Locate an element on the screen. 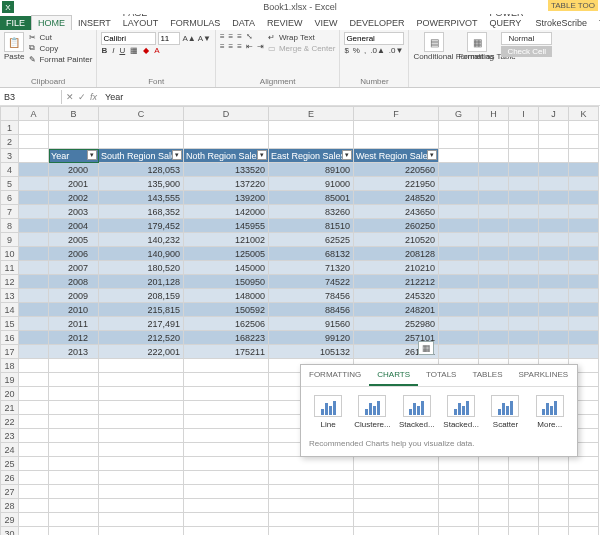  fill-color-button: ◆ is located at coordinates (146, 50).